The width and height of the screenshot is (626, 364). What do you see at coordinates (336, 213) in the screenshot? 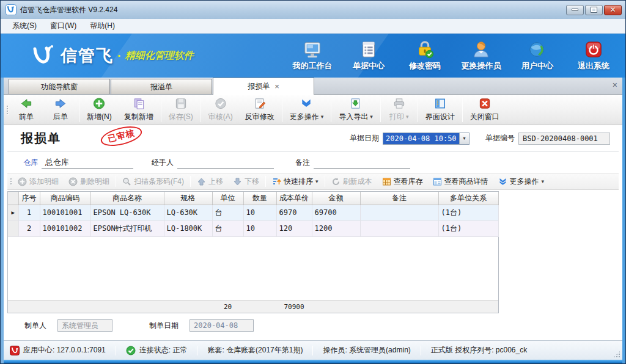
I see `cell-amount: 69700` at bounding box center [336, 213].